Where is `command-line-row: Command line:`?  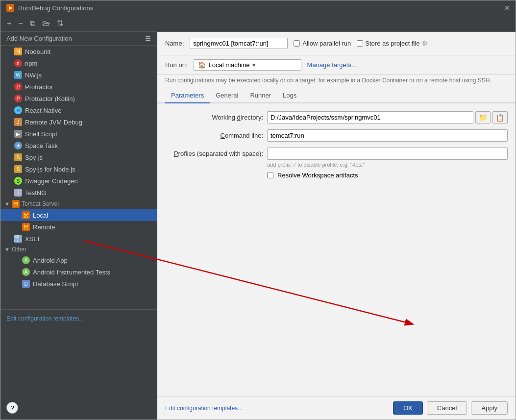 command-line-row: Command line: is located at coordinates (336, 135).